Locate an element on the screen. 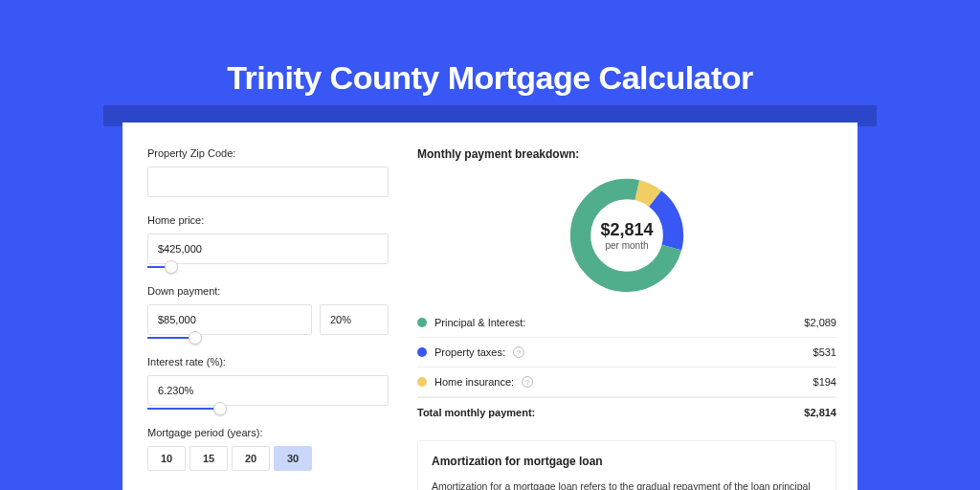  rate-slider-thumb is located at coordinates (220, 409).